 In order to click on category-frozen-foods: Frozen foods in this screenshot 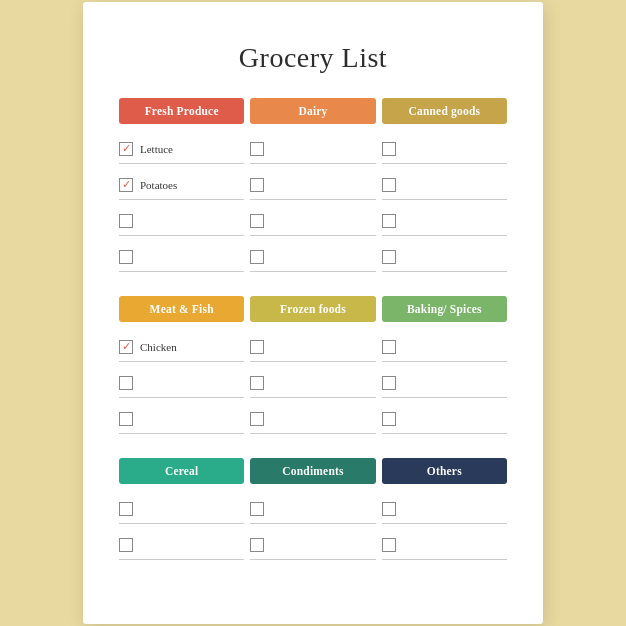, I will do `click(312, 309)`.